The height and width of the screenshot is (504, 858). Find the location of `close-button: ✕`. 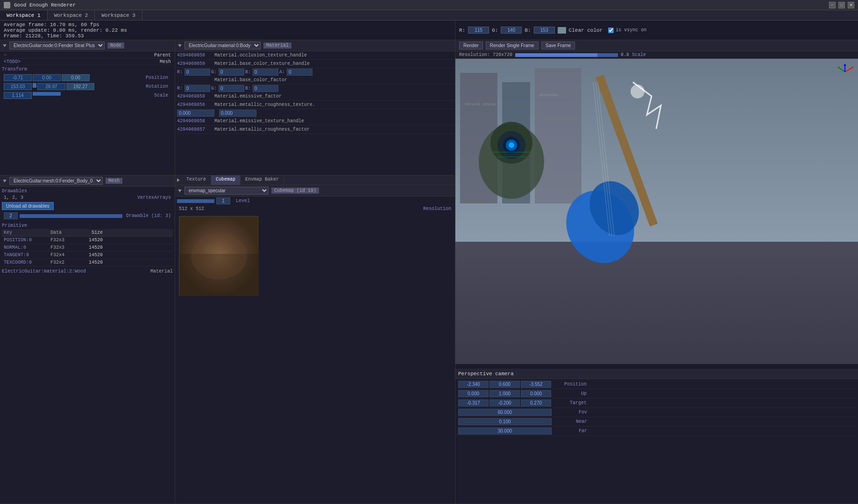

close-button: ✕ is located at coordinates (851, 5).